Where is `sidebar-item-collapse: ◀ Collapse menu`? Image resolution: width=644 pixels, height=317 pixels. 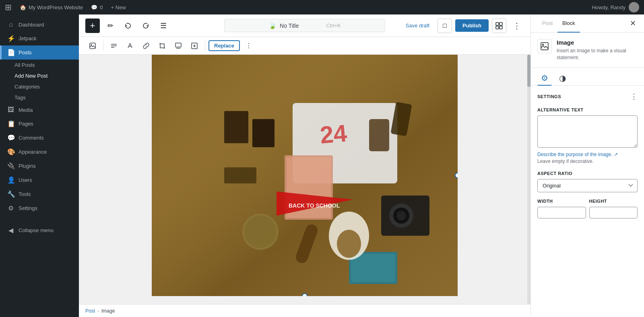 sidebar-item-collapse: ◀ Collapse menu is located at coordinates (39, 230).